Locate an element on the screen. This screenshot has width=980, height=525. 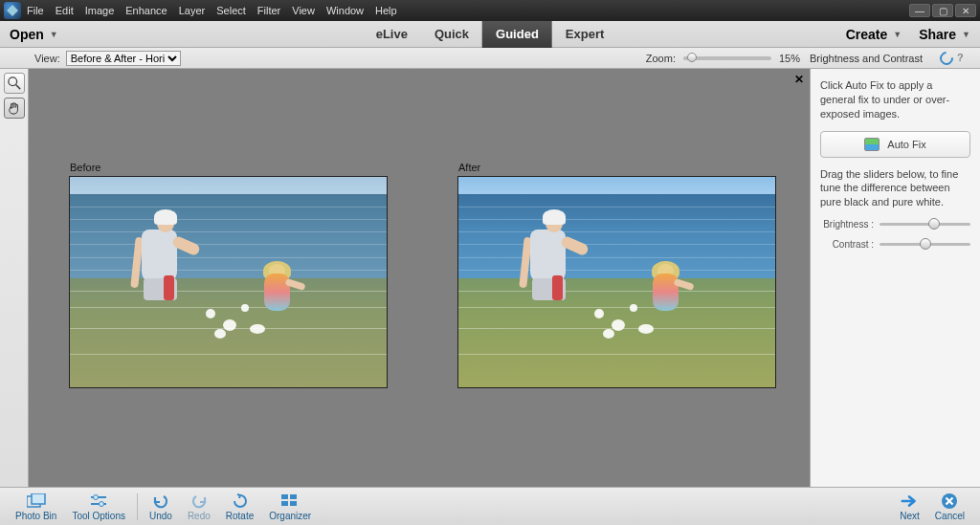
redo-button: Redo is located at coordinates (199, 507).